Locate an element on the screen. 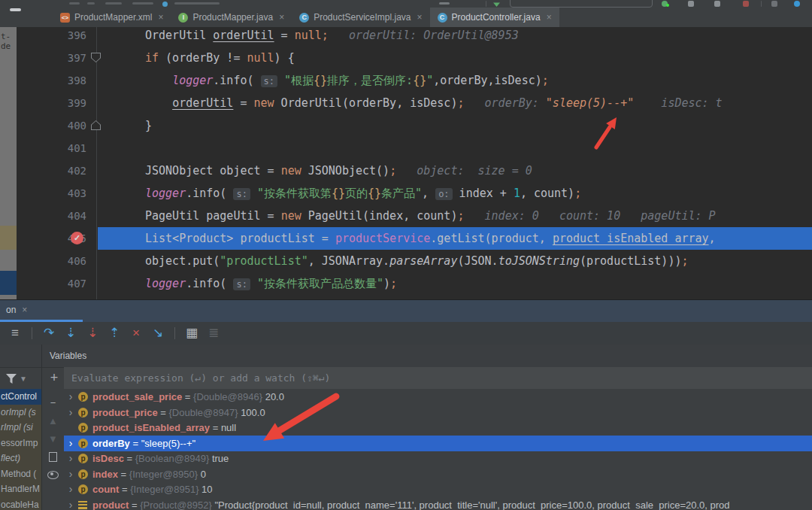 The width and height of the screenshot is (812, 510). variable-value: null is located at coordinates (229, 427).